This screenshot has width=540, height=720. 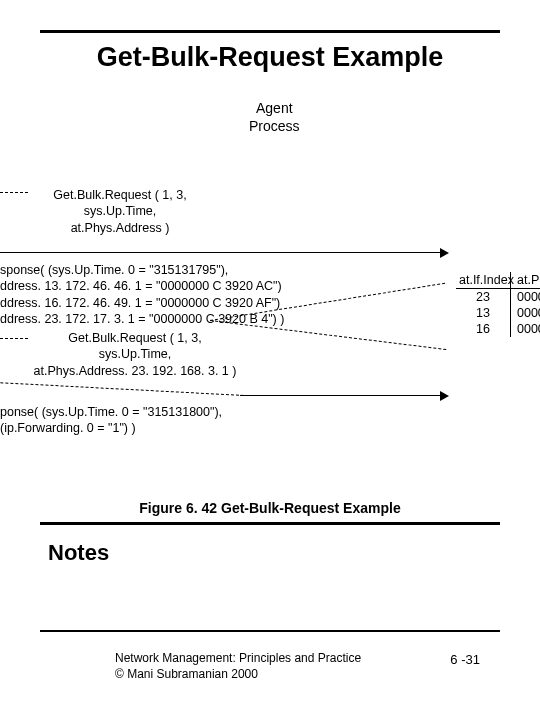 What do you see at coordinates (342, 396) in the screenshot?
I see `arrow-2-line` at bounding box center [342, 396].